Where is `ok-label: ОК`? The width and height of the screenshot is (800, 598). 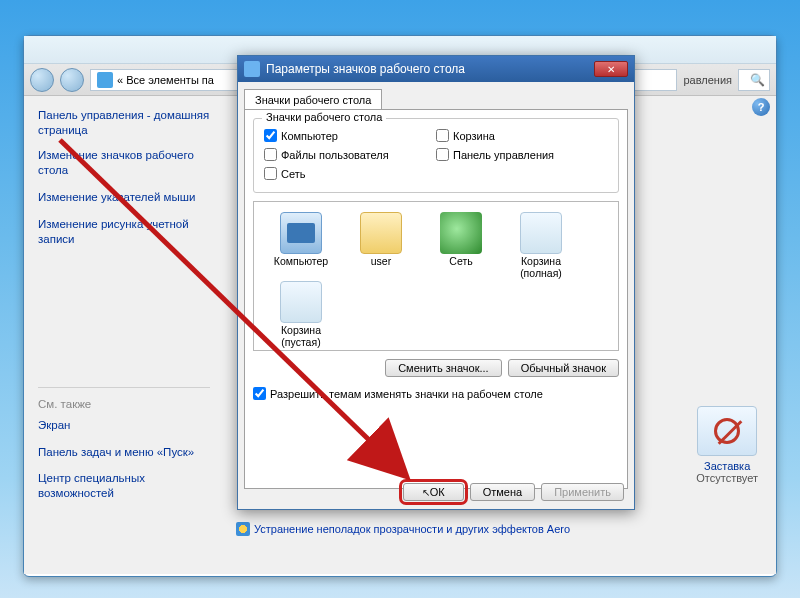 ok-label: ОК is located at coordinates (438, 492).